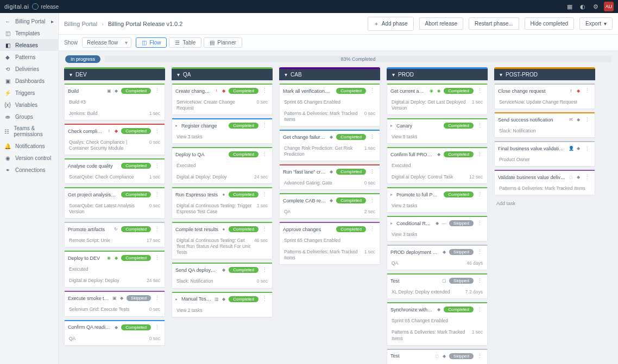 The height and width of the screenshot is (364, 618). Describe the element at coordinates (115, 203) in the screenshot. I see `task-card: Get project analysis versionCompleted⋮So…` at that location.